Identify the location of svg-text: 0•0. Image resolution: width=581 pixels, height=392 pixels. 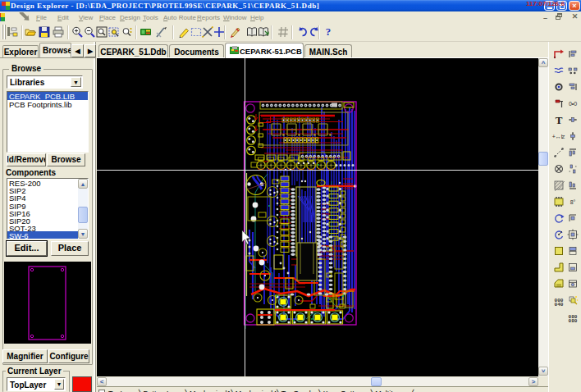
(573, 103).